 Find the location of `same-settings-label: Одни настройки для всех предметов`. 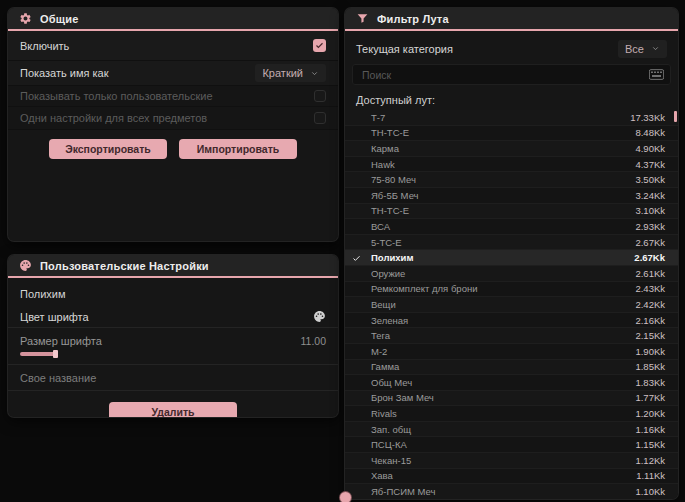

same-settings-label: Одни настройки для всех предметов is located at coordinates (114, 118).